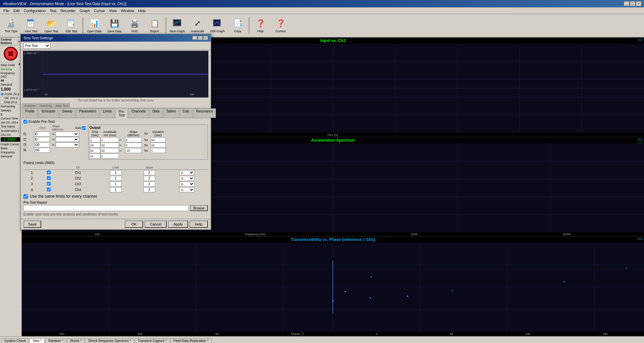 The width and height of the screenshot is (644, 343). I want to click on ch3-abort-input, so click(150, 184).